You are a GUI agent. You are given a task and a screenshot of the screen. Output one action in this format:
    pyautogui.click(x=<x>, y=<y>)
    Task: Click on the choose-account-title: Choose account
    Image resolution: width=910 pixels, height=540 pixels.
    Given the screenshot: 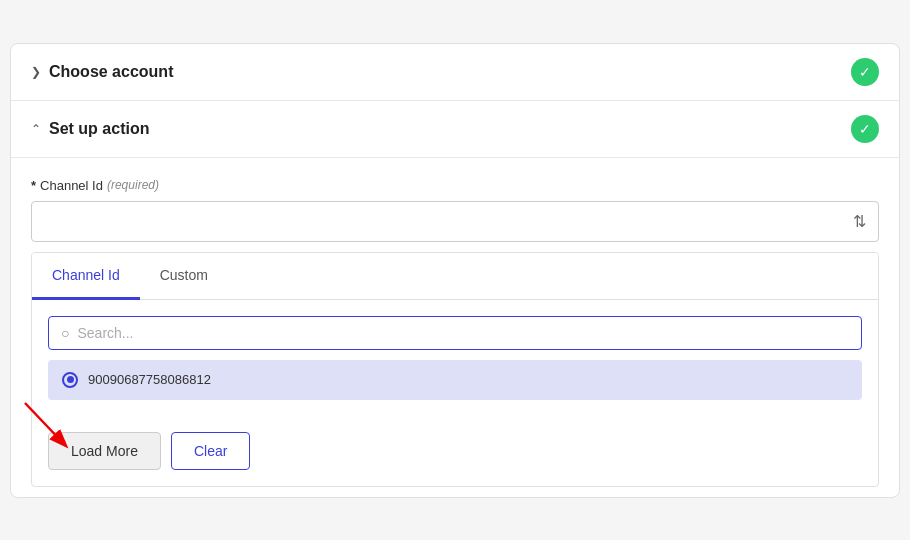 What is the action you would take?
    pyautogui.click(x=111, y=72)
    